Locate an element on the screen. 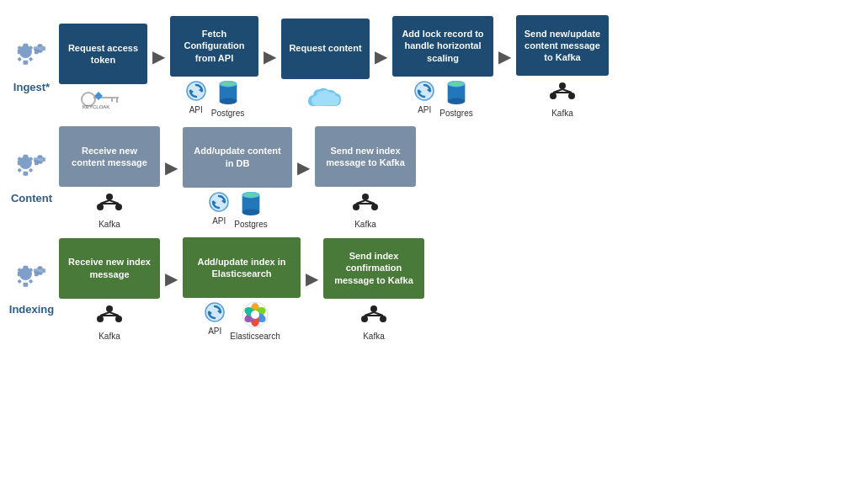 The image size is (868, 478). es-icon-col: Elasticsearch is located at coordinates (254, 321).